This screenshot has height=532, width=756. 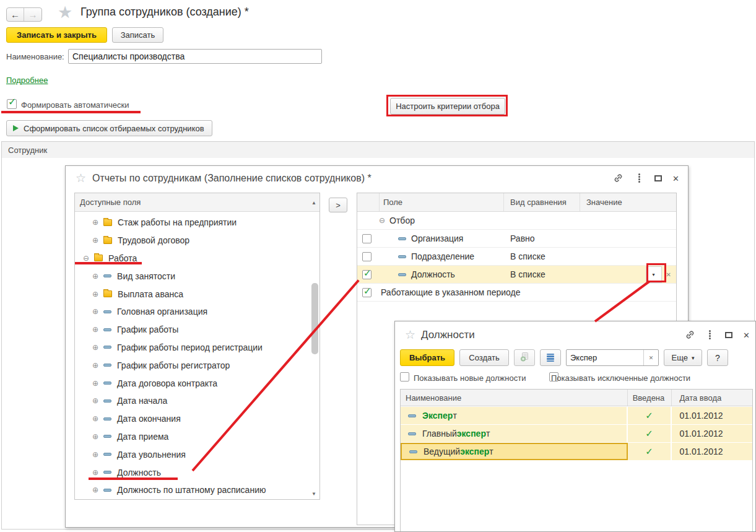 What do you see at coordinates (516, 220) in the screenshot?
I see `filter-group-row: ⊖ Отбор` at bounding box center [516, 220].